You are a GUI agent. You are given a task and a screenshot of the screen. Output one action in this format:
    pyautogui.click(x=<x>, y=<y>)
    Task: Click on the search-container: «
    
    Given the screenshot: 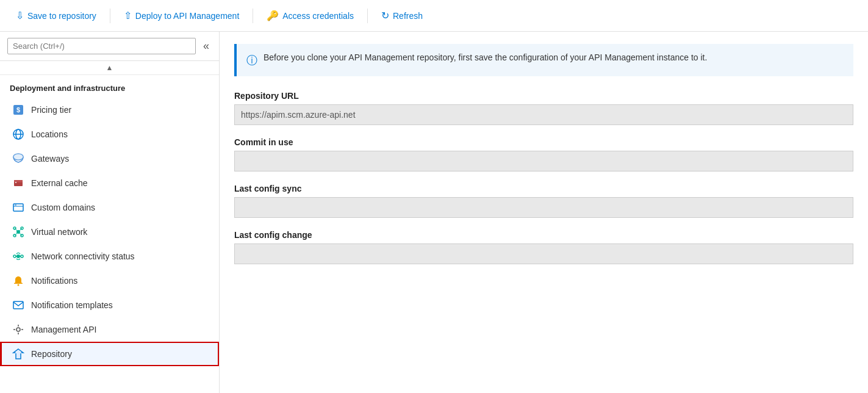 What is the action you would take?
    pyautogui.click(x=110, y=46)
    